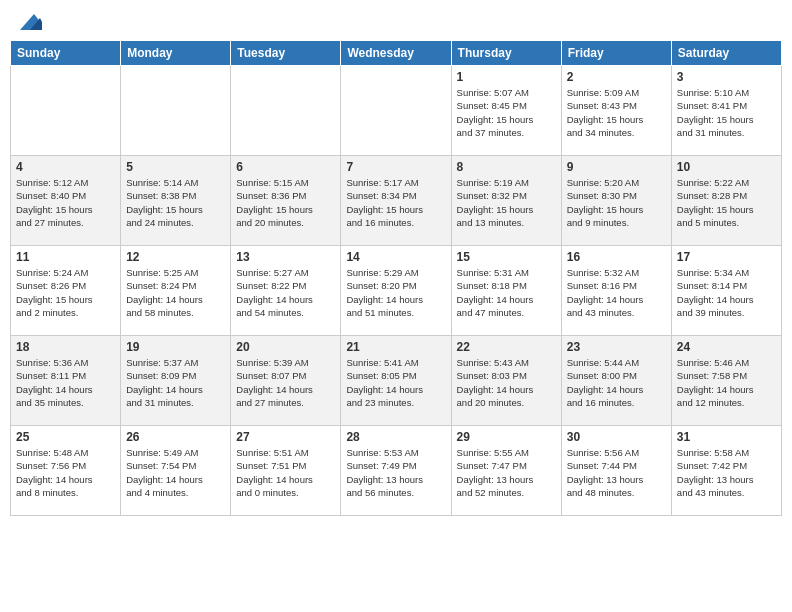 The width and height of the screenshot is (792, 612). What do you see at coordinates (176, 347) in the screenshot?
I see `day-number: 19` at bounding box center [176, 347].